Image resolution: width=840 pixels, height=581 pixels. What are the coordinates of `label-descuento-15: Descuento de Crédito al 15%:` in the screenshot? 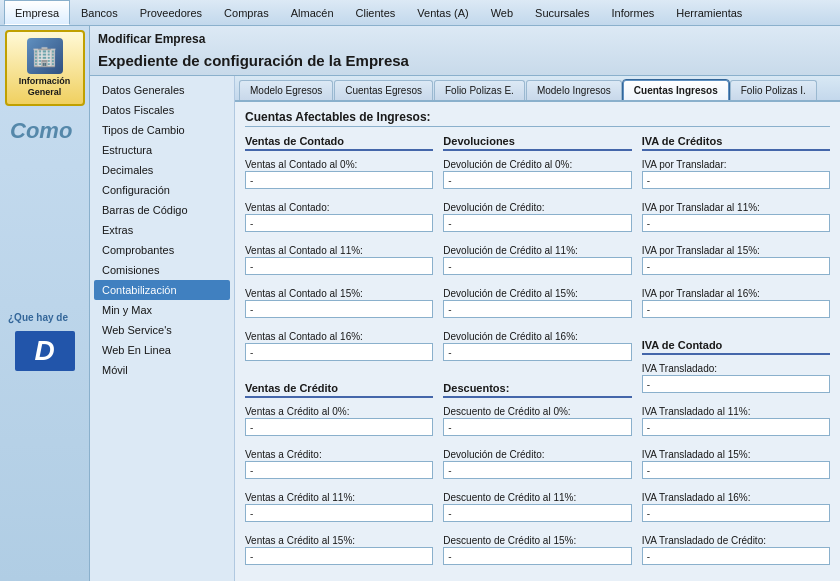 It's located at (537, 540).